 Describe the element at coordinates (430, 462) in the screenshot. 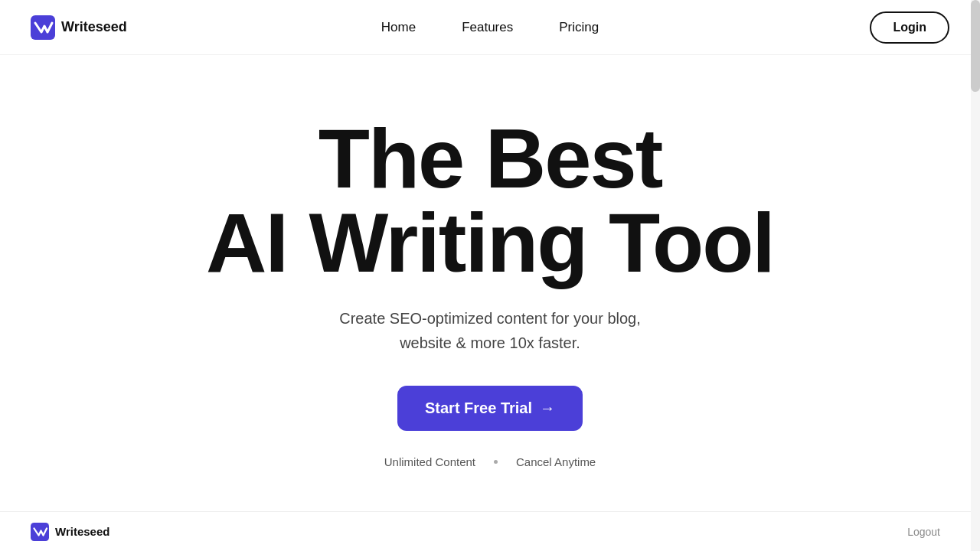

I see `feature-unlimited-content: Unlimited Content` at that location.